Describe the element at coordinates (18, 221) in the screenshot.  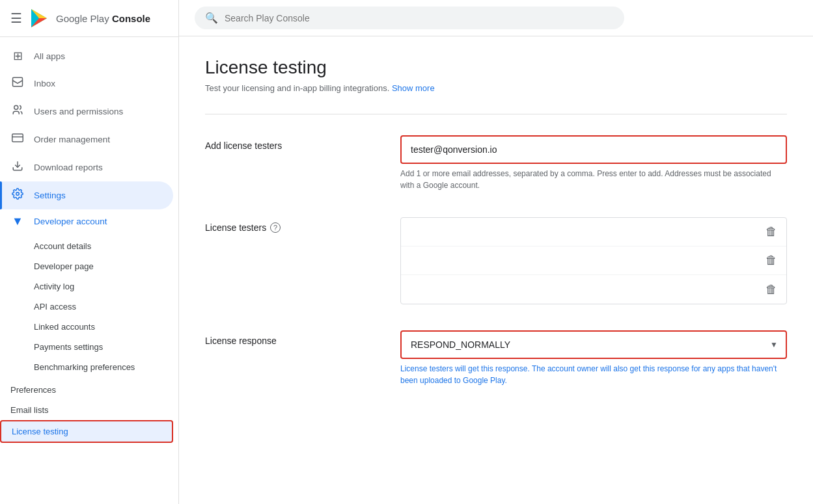
I see `chevron-down-icon: ▼` at that location.